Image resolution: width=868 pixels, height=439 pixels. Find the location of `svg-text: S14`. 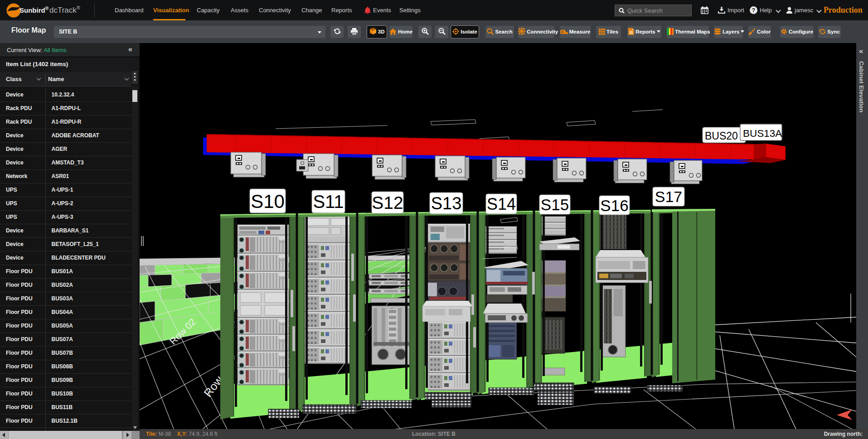

svg-text: S14 is located at coordinates (501, 204).